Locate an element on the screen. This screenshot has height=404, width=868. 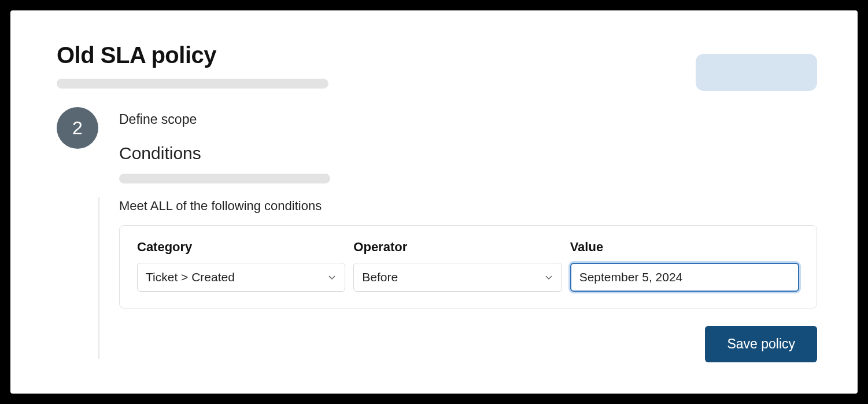
conditions-intro: Meet ALL of the following conditions is located at coordinates (468, 206).